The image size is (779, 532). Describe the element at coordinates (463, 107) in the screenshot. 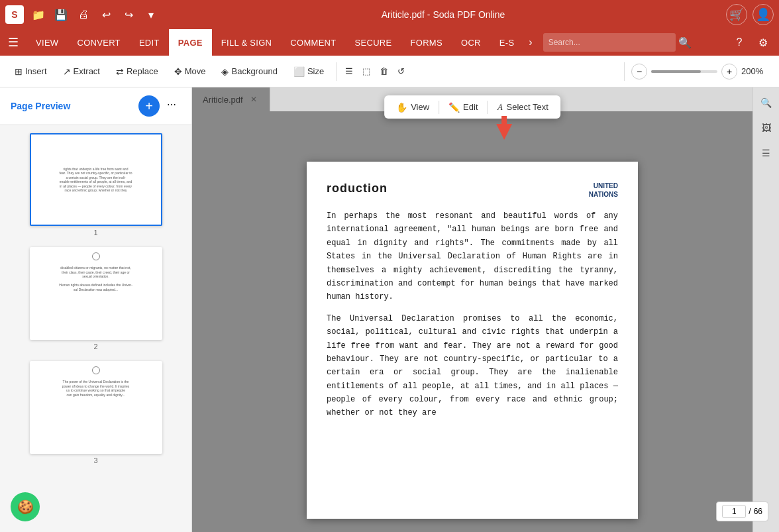

I see `edit-button: ✏️ Edit` at that location.